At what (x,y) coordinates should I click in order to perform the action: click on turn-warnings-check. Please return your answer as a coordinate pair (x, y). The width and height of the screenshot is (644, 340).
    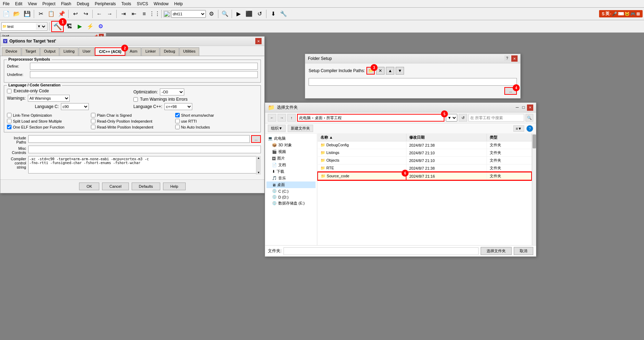
    Looking at the image, I should click on (136, 100).